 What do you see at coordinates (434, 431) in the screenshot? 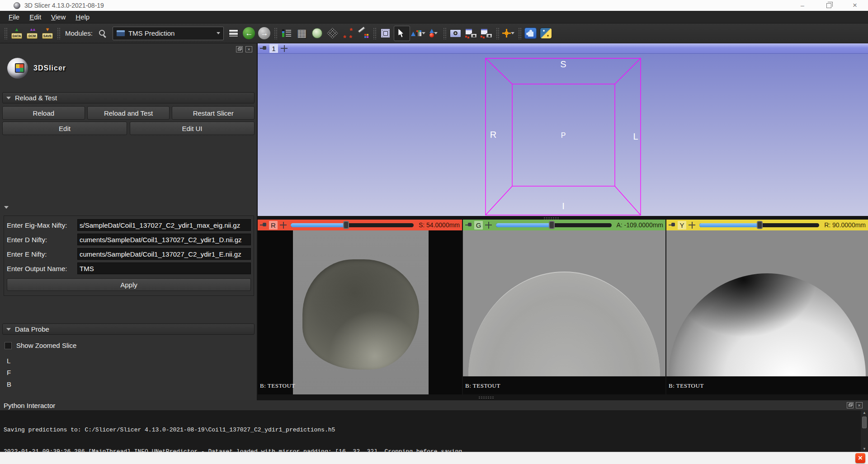
I see `python-console-output: Saving predictions to: C:/Slicer/Slicer …` at bounding box center [434, 431].